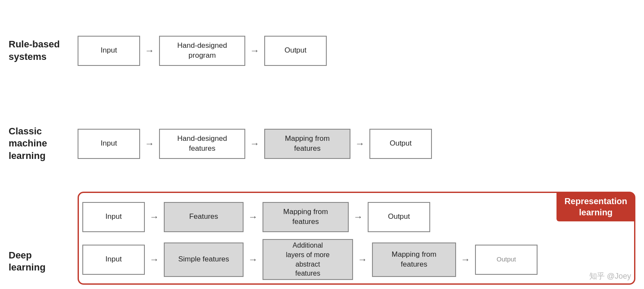 The width and height of the screenshot is (644, 289). What do you see at coordinates (202, 51) in the screenshot?
I see `box-program: Hand-designedprogram` at bounding box center [202, 51].